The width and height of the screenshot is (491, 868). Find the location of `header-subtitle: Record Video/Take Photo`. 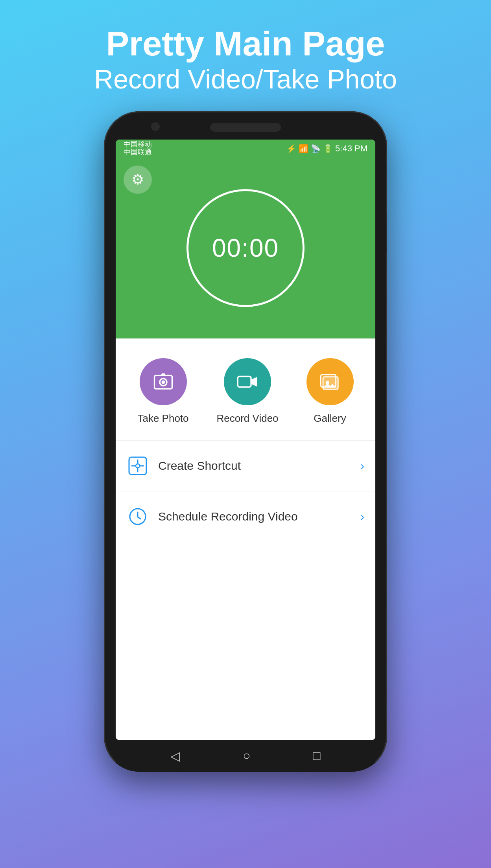

header-subtitle: Record Video/Take Photo is located at coordinates (246, 79).